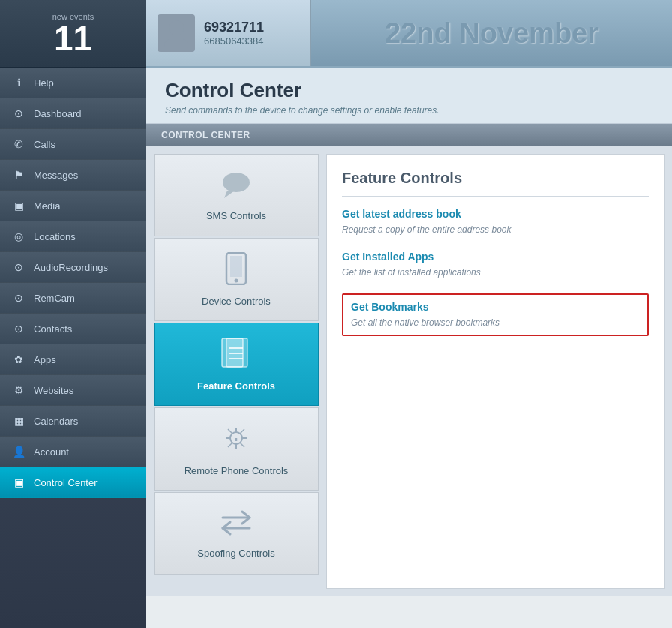 The height and width of the screenshot is (628, 672). I want to click on sidebar-item-websites: ⚙ Websites, so click(74, 390).